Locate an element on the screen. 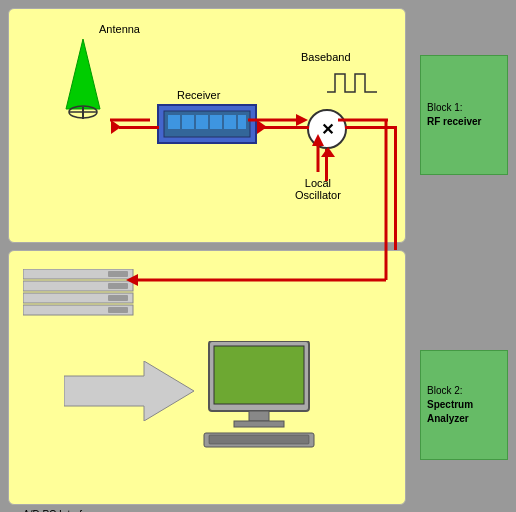  lo-arrow is located at coordinates (328, 152).